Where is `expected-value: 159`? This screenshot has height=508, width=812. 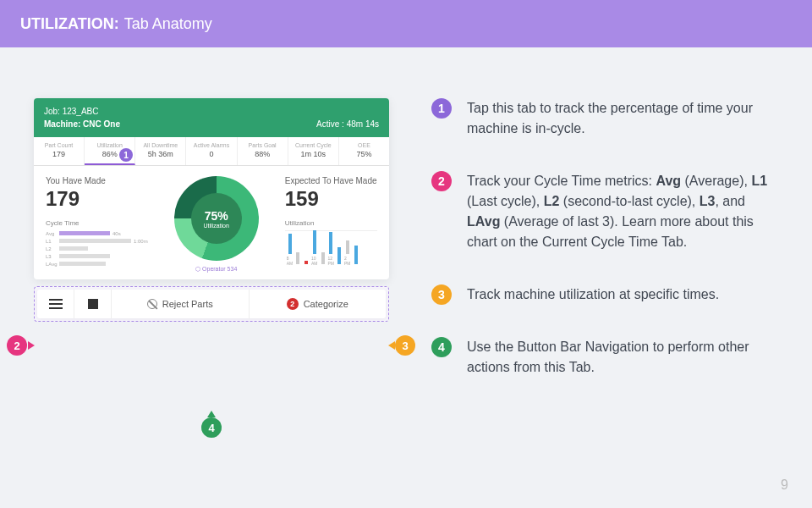
expected-value: 159 is located at coordinates (332, 199).